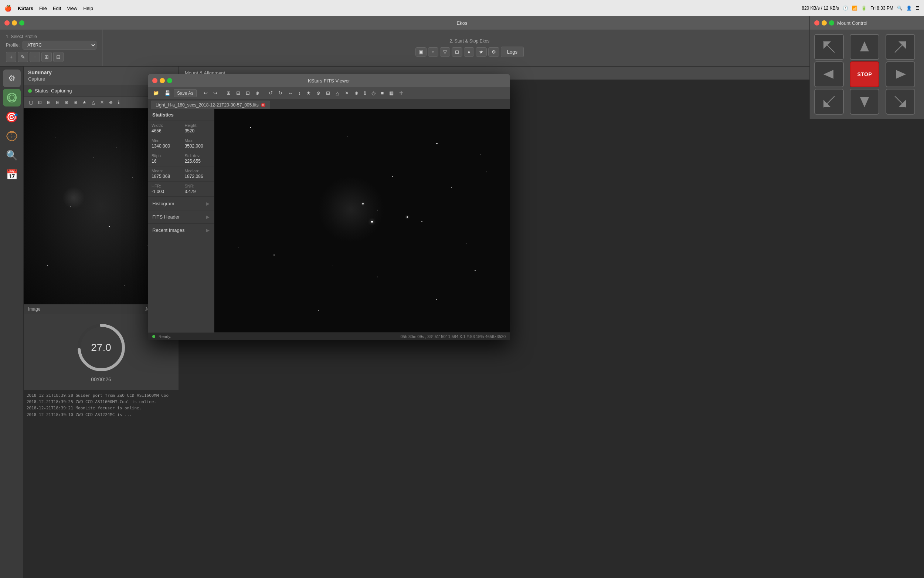  What do you see at coordinates (481, 52) in the screenshot?
I see `star-btn: ★` at bounding box center [481, 52].